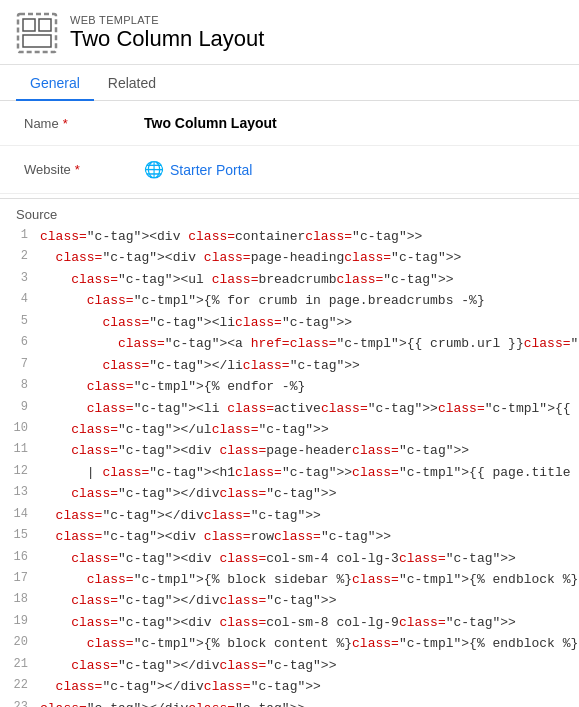  What do you see at coordinates (290, 702) in the screenshot?
I see `code-line: 23class="c-tag"></divclass="c-tag">>` at bounding box center [290, 702].